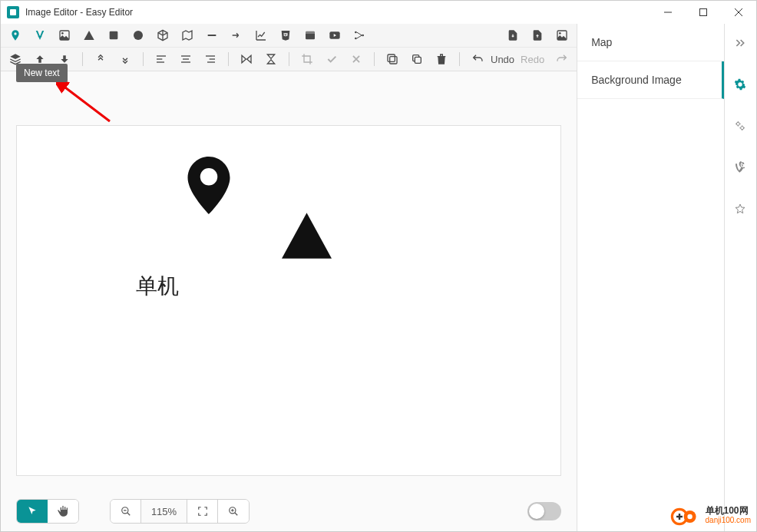 The height and width of the screenshot is (532, 757). Describe the element at coordinates (502, 60) in the screenshot. I see `undo-label: Undo` at that location.